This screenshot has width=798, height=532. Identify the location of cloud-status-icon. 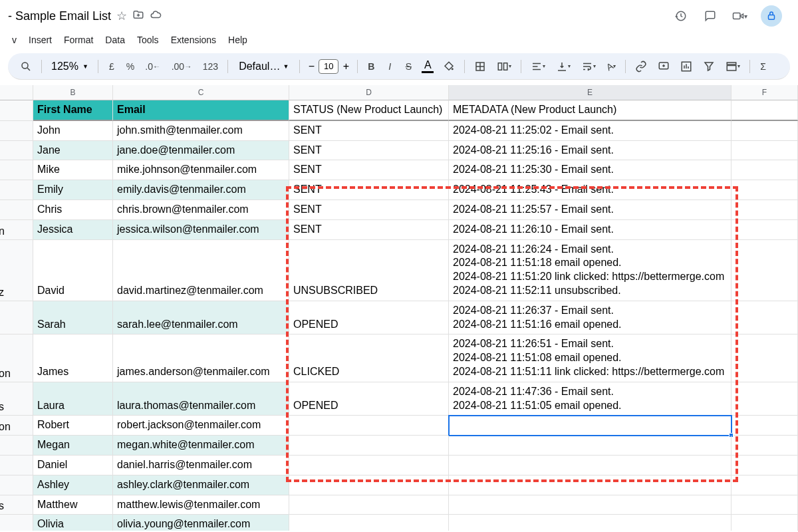
(156, 16).